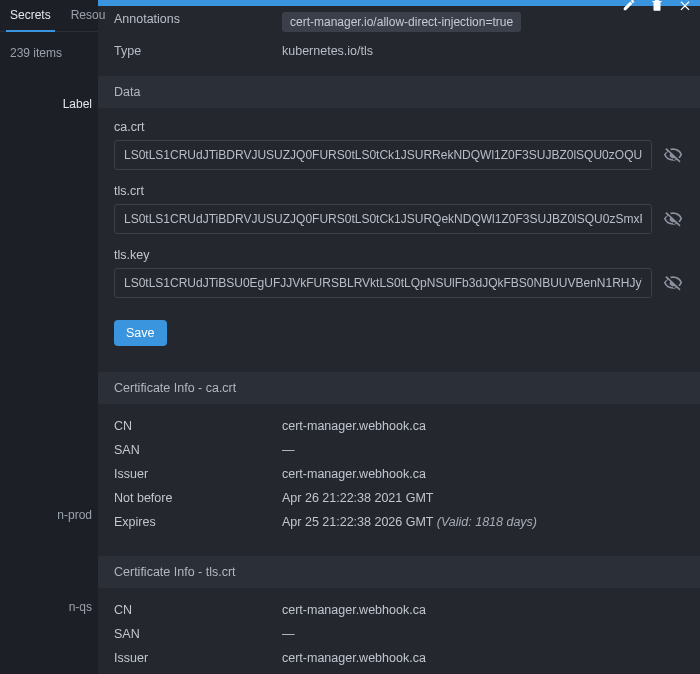 The image size is (700, 674). What do you see at coordinates (358, 498) in the screenshot?
I see `cert-value: Apr 26 21:22:38 2021 GMT` at bounding box center [358, 498].